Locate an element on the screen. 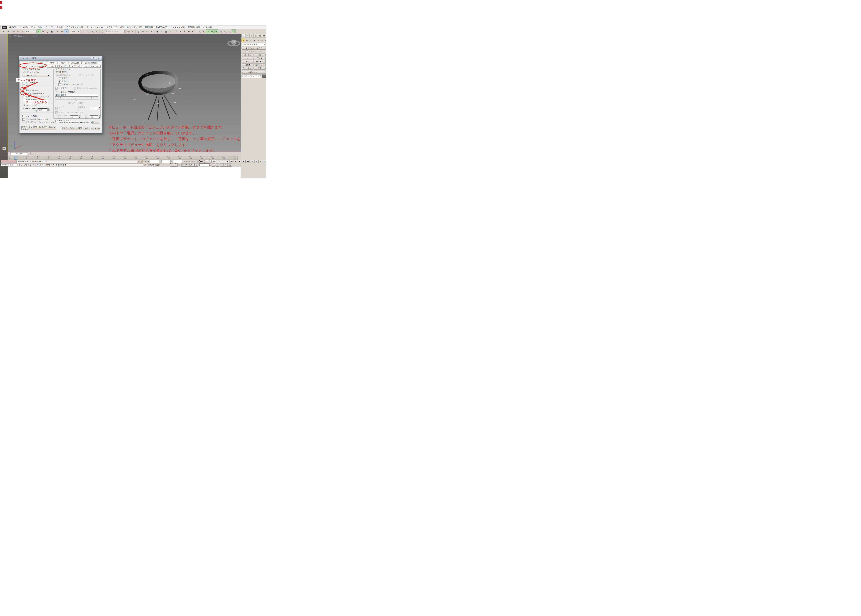 This screenshot has width=861, height=616. window-crossing-icon: ▣ is located at coordinates (52, 31).